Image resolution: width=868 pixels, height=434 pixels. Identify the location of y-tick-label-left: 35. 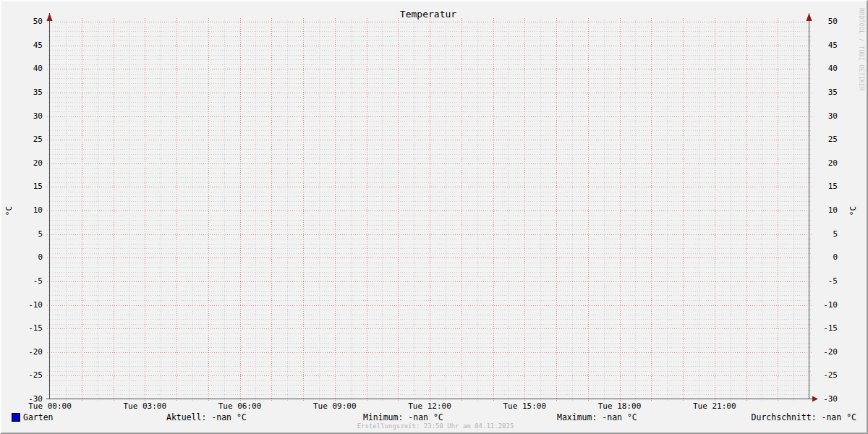
(28, 93).